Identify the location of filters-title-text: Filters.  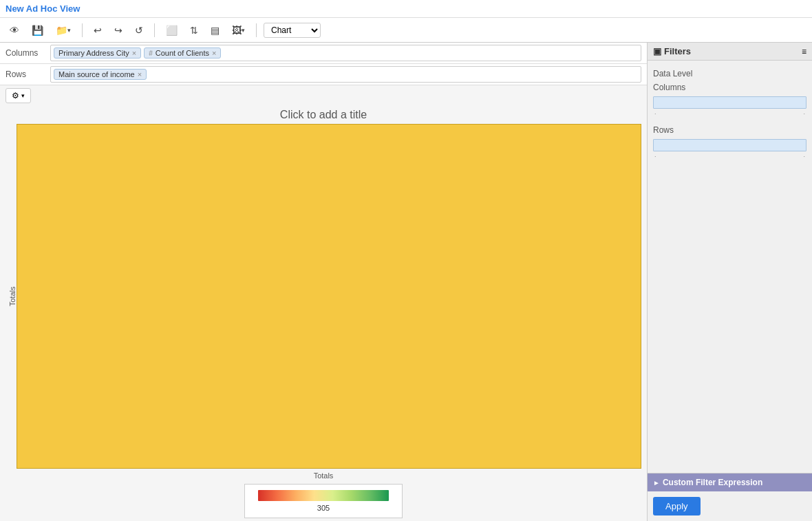
(677, 51).